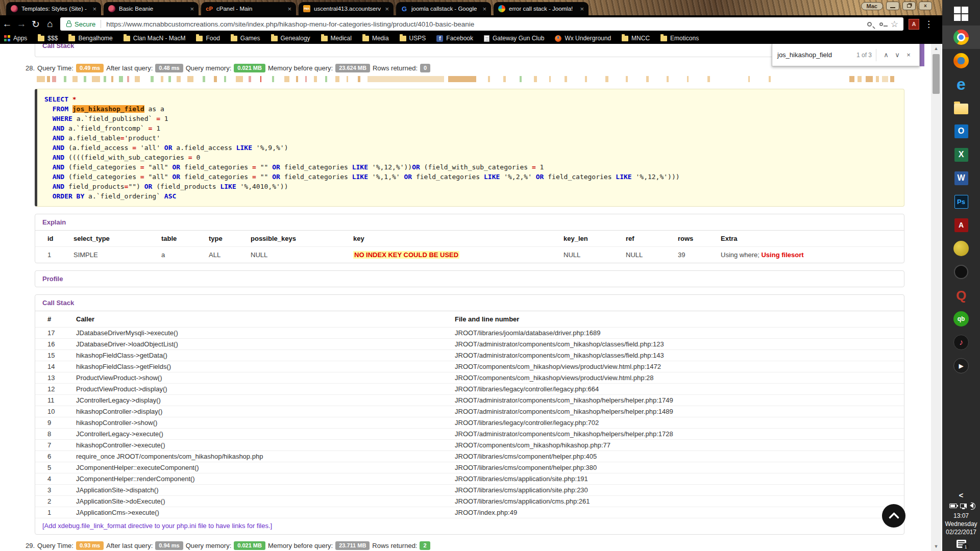 The image size is (980, 551). What do you see at coordinates (336, 38) in the screenshot?
I see `bookmark-item: Medical` at bounding box center [336, 38].